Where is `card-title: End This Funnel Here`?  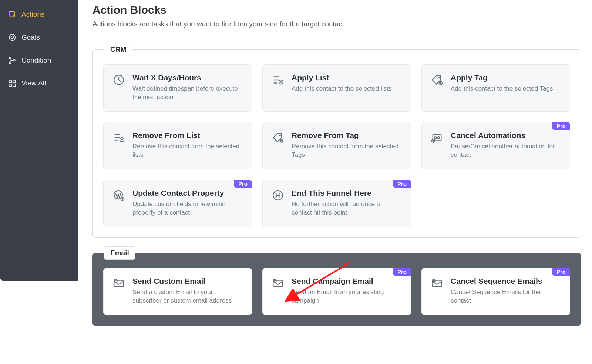 card-title: End This Funnel Here is located at coordinates (347, 193).